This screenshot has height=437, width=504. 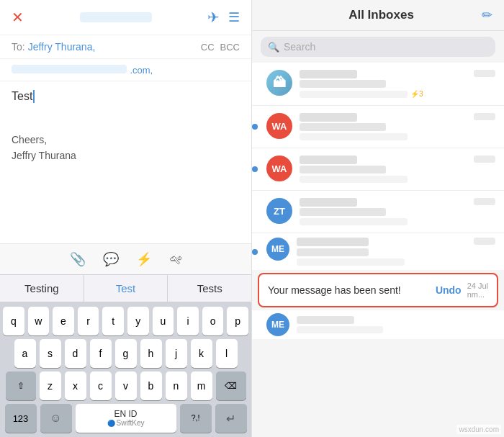 I want to click on subject-text: Test, so click(x=22, y=96).